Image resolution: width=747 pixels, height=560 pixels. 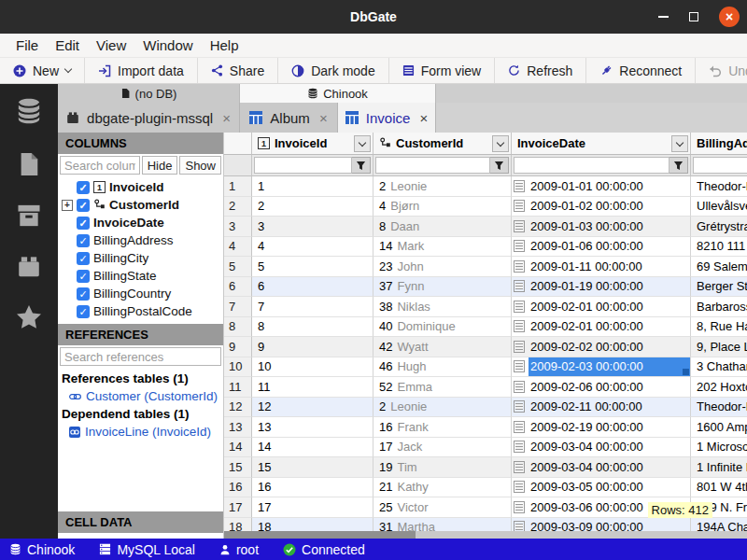 What do you see at coordinates (601, 247) in the screenshot?
I see `cell-invoice-date: 2009-01-06 00:00:00` at bounding box center [601, 247].